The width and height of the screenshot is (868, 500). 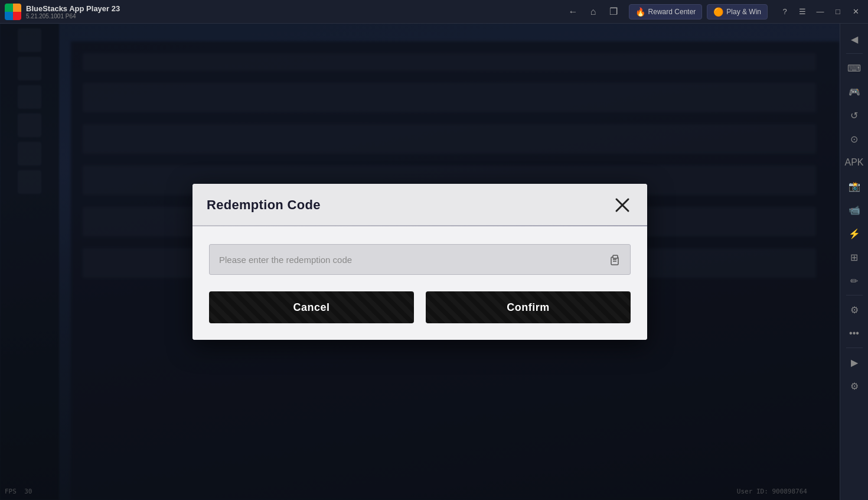 I want to click on sidebar-icon-eco: ⚡, so click(x=854, y=233).